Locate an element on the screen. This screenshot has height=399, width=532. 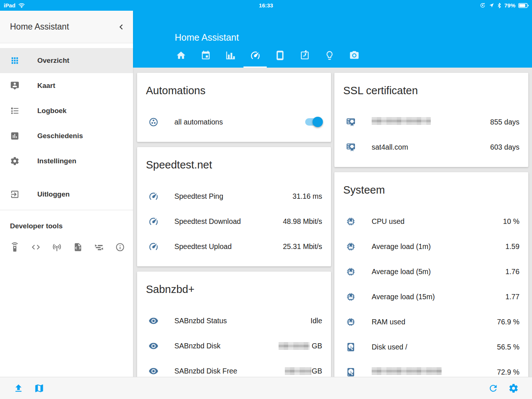
sidebar-title: Home Assistant is located at coordinates (40, 27).